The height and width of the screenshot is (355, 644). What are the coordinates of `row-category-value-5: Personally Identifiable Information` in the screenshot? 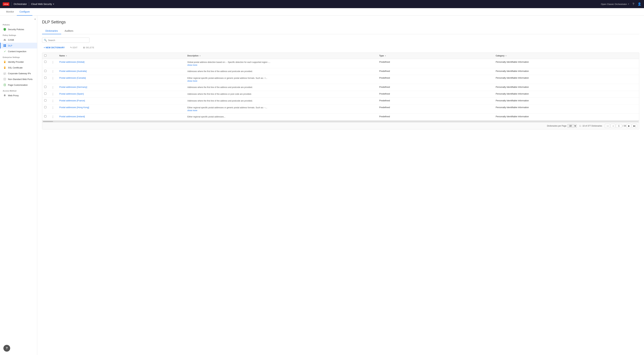 It's located at (512, 100).